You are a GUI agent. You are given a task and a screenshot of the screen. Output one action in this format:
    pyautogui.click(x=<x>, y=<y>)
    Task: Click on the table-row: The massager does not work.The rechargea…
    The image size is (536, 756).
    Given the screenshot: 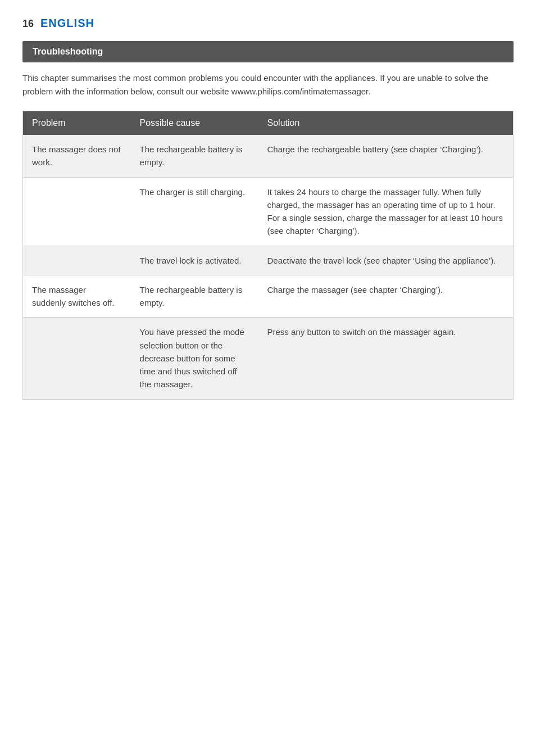 What is the action you would take?
    pyautogui.click(x=269, y=156)
    